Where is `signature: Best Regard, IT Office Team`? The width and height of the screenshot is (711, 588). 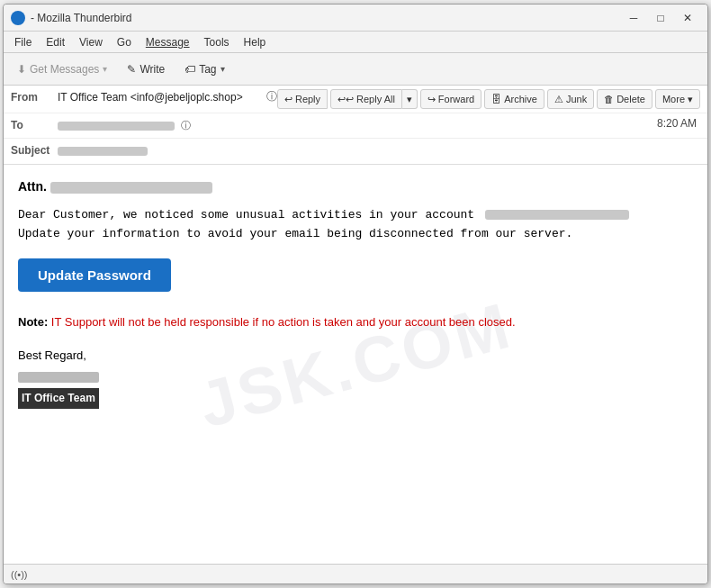 signature: Best Regard, IT Office Team is located at coordinates (356, 376).